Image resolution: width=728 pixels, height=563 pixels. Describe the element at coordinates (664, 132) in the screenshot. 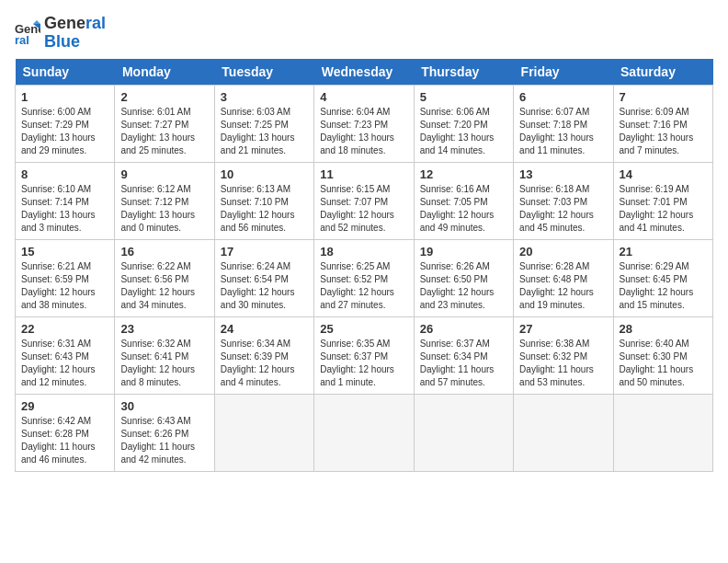

I see `cell-details: Sunrise: 6:09 AM Sunset: 7:16 PM Dayligh…` at that location.